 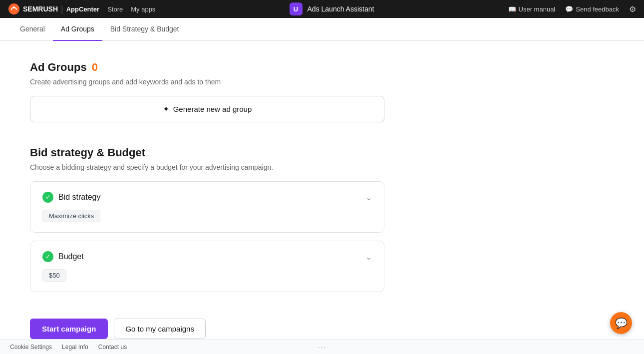 What do you see at coordinates (512, 9) in the screenshot?
I see `book-icon: 📖` at bounding box center [512, 9].